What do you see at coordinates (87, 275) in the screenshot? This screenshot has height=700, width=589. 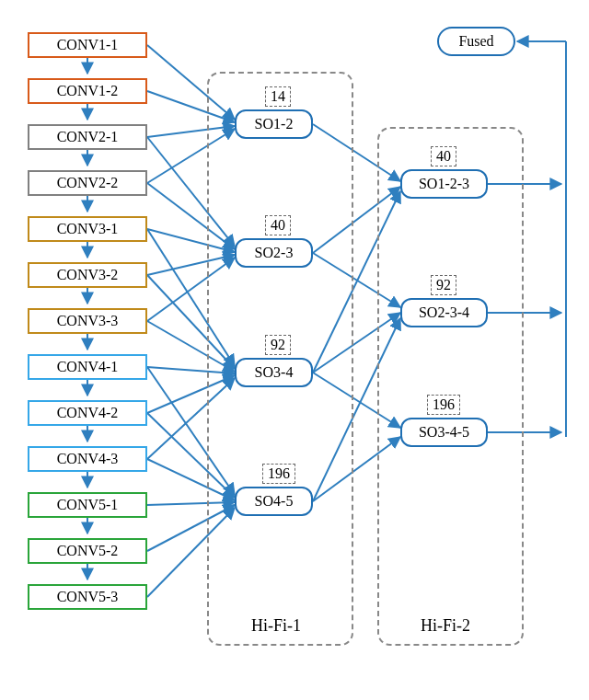 I see `conv3-2: CONV3-2` at bounding box center [87, 275].